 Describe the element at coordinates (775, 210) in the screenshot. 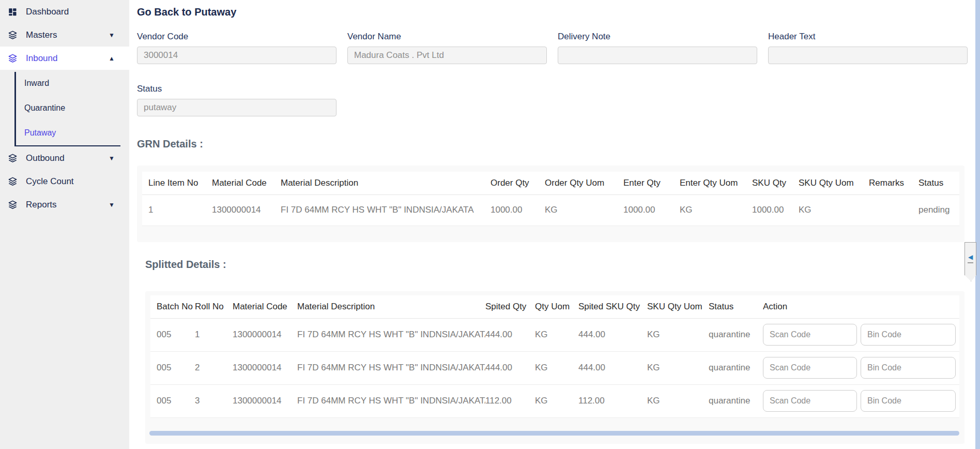

I see `grn-cell-sku-qty: 1000.00` at that location.